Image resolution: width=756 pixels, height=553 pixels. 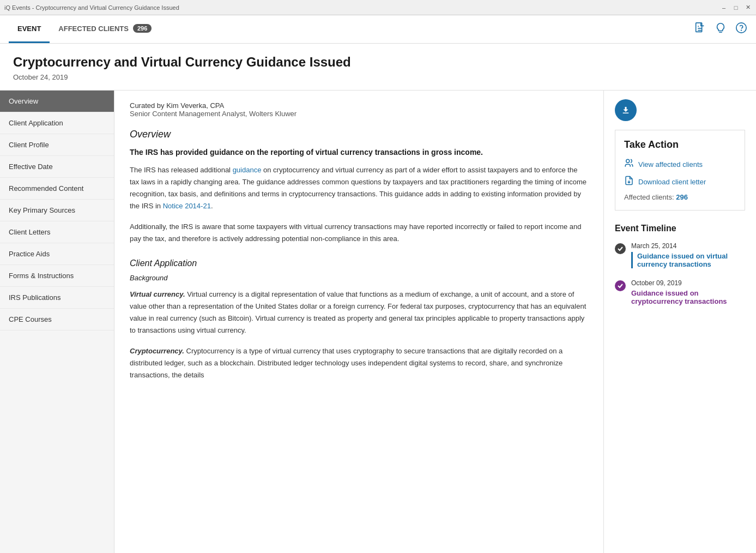 I want to click on curator-info: Curated by Kim Veverka, CPA Senior Conte…, so click(x=359, y=110).